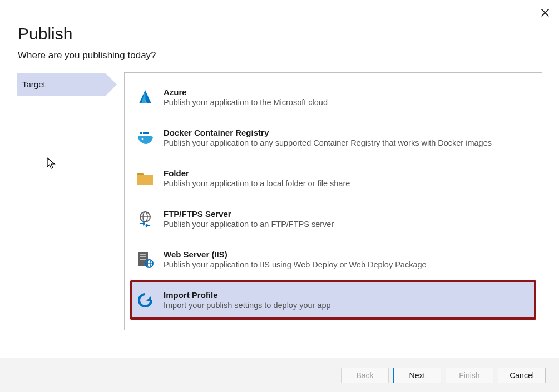 The height and width of the screenshot is (392, 559). What do you see at coordinates (247, 295) in the screenshot?
I see `target-title: Import Profile` at bounding box center [247, 295].